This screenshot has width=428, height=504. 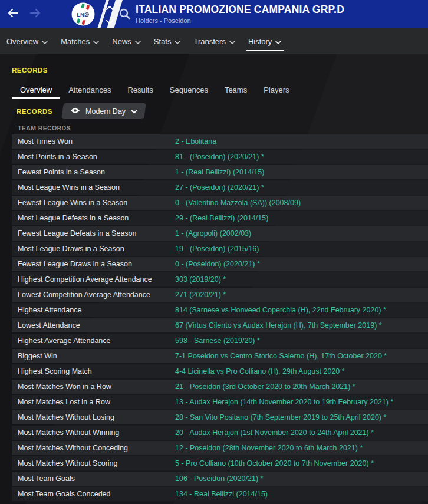 I want to click on record-label: Most Team Goals Conceded, so click(x=61, y=494).